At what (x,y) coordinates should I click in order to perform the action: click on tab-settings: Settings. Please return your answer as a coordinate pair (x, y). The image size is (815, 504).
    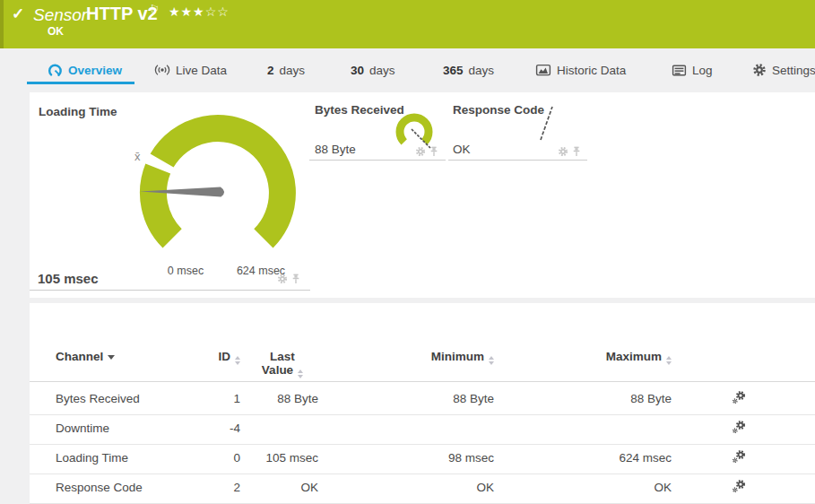
    Looking at the image, I should click on (784, 70).